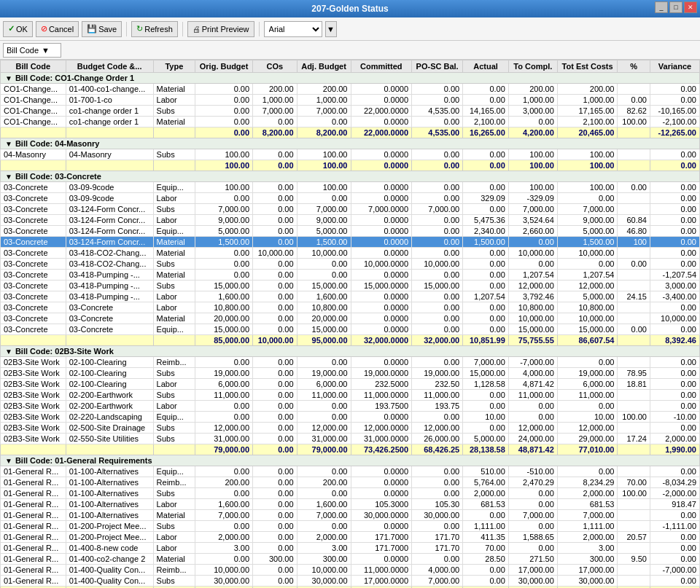 This screenshot has height=588, width=700. What do you see at coordinates (350, 395) in the screenshot?
I see `table-row: 02B3-Site Work02-200-EarthworkSubs11,000…` at bounding box center [350, 395].